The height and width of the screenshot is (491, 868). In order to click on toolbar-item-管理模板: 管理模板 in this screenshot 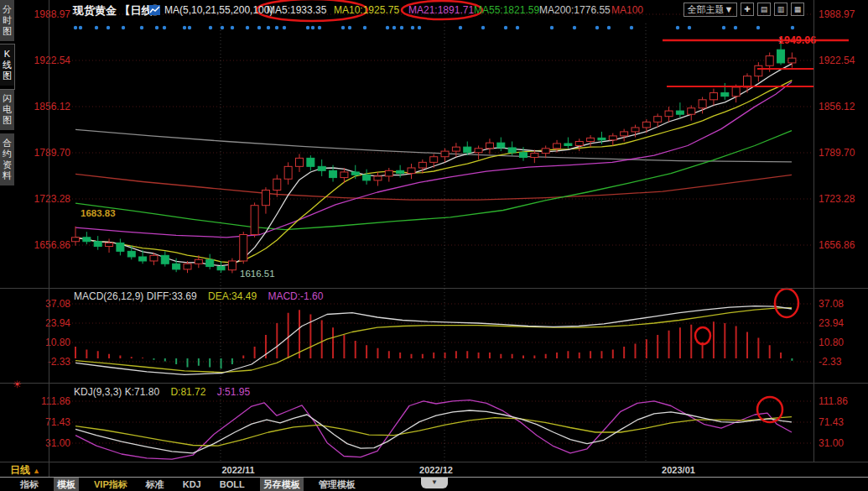, I will do `click(337, 484)`.